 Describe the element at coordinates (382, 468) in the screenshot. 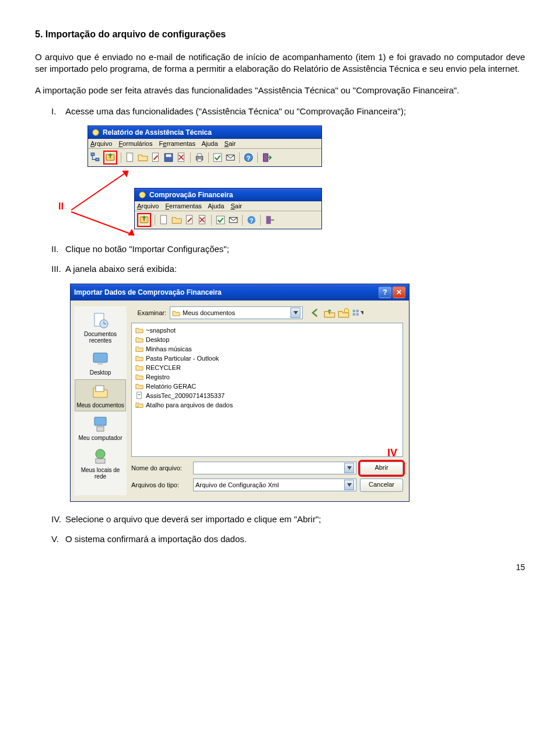

I see `open-button: Abrir` at that location.